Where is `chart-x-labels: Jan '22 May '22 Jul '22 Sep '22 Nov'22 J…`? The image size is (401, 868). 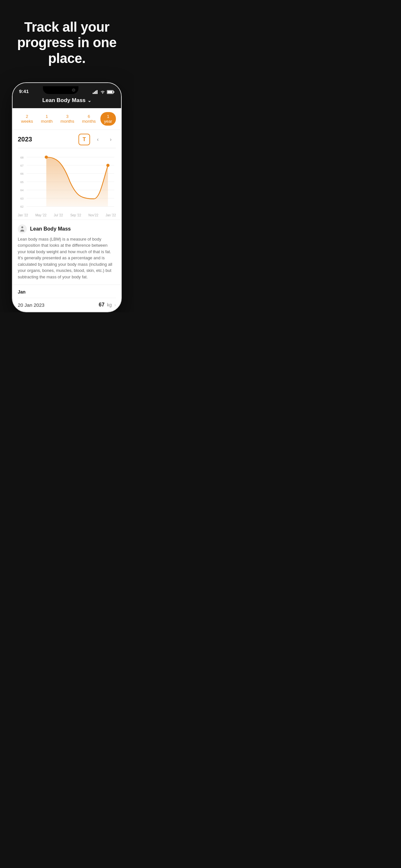
chart-x-labels: Jan '22 May '22 Jul '22 Sep '22 Nov'22 J… is located at coordinates (67, 216).